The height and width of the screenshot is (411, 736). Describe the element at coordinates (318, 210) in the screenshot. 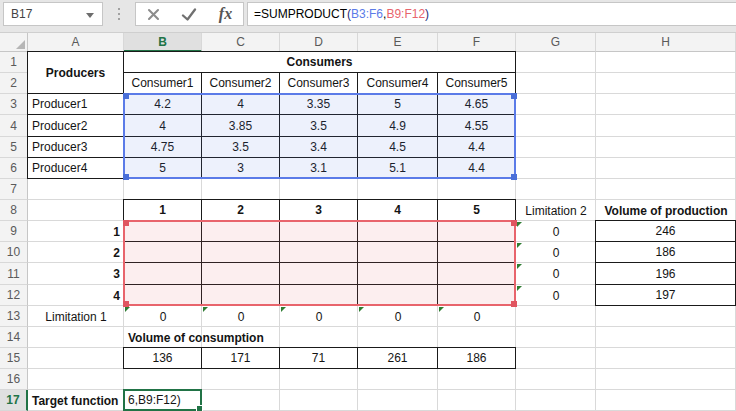

I see `cell-D8: 3` at that location.